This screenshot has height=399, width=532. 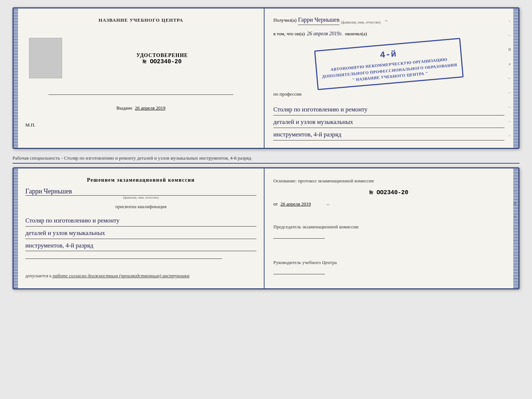 What do you see at coordinates (295, 204) in the screenshot?
I see `ot-date-value: 26 апреля 2019` at bounding box center [295, 204].